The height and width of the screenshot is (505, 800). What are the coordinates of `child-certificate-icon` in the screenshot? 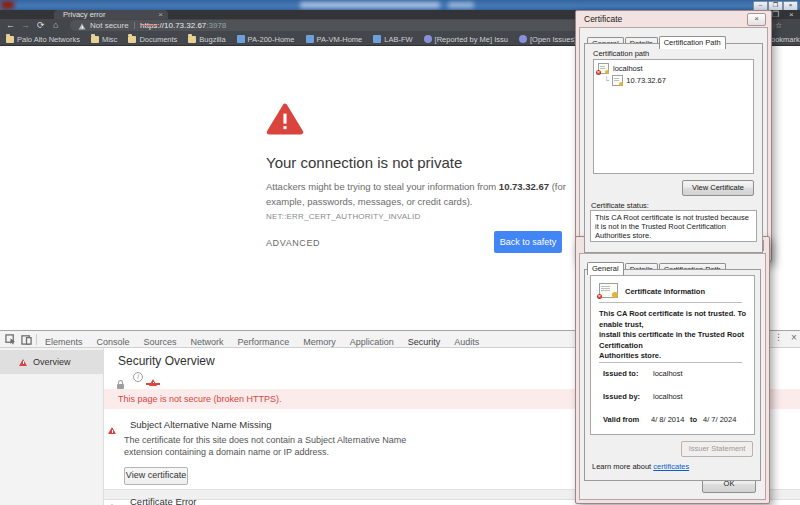 It's located at (618, 80).